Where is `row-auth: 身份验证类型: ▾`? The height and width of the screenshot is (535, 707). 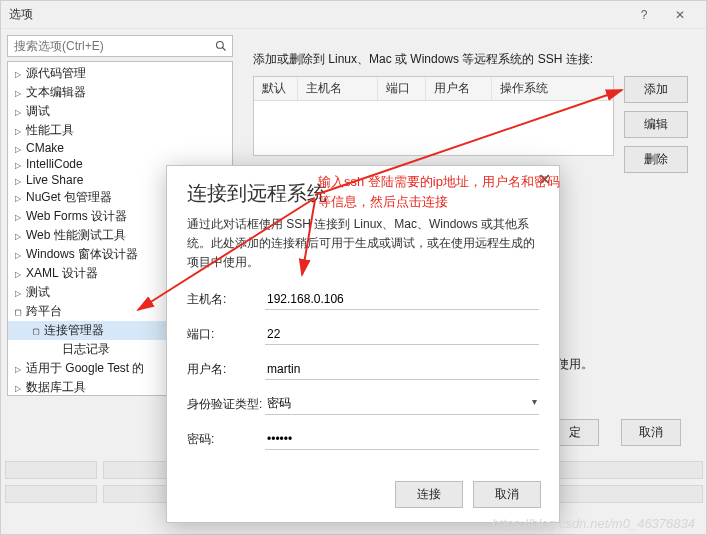 row-auth: 身份验证类型: ▾ is located at coordinates (363, 404).